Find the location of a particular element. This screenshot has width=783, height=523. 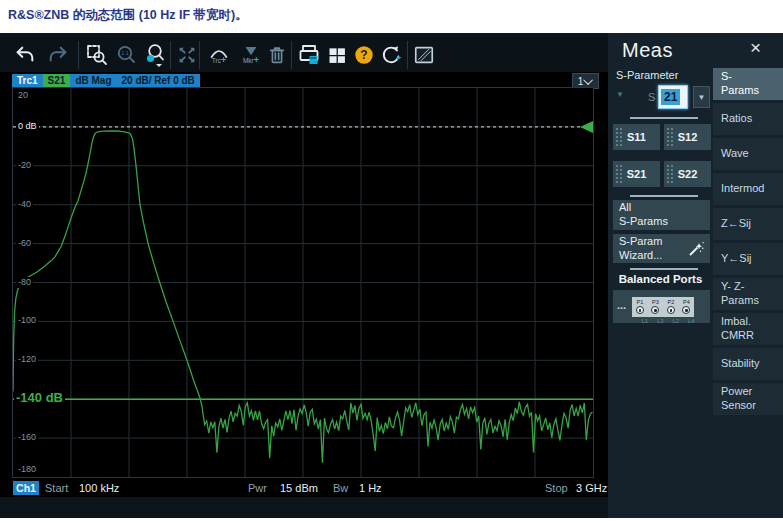

tab-s--params: S- Params is located at coordinates (748, 84).